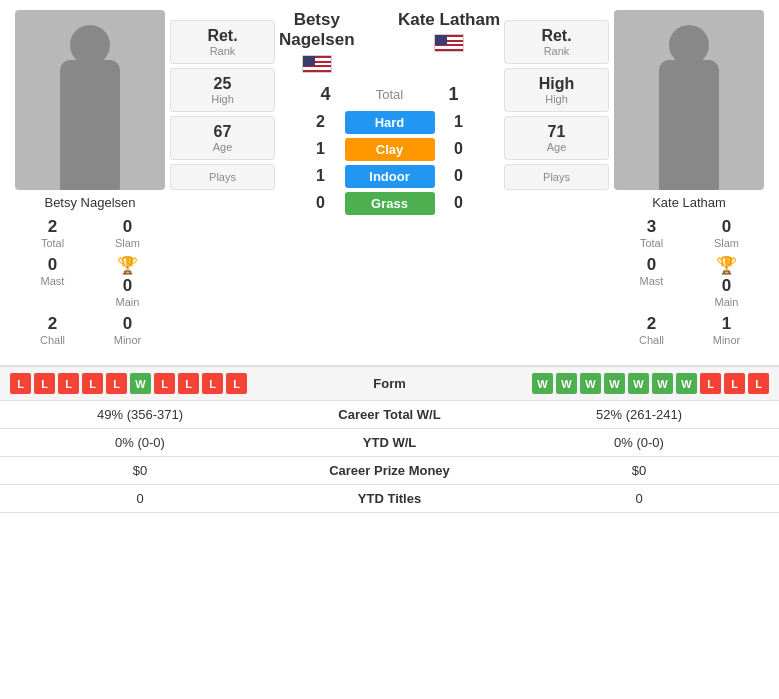 Image resolution: width=779 pixels, height=699 pixels. I want to click on indoor-score-right: 0, so click(459, 176).